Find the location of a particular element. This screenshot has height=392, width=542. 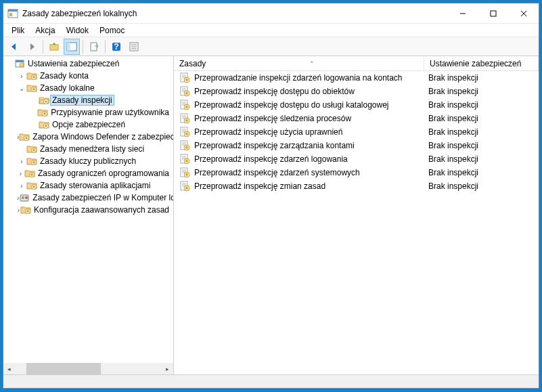

policy-name: Przeprowadź inspekcję użycia uprawnień is located at coordinates (308, 132).